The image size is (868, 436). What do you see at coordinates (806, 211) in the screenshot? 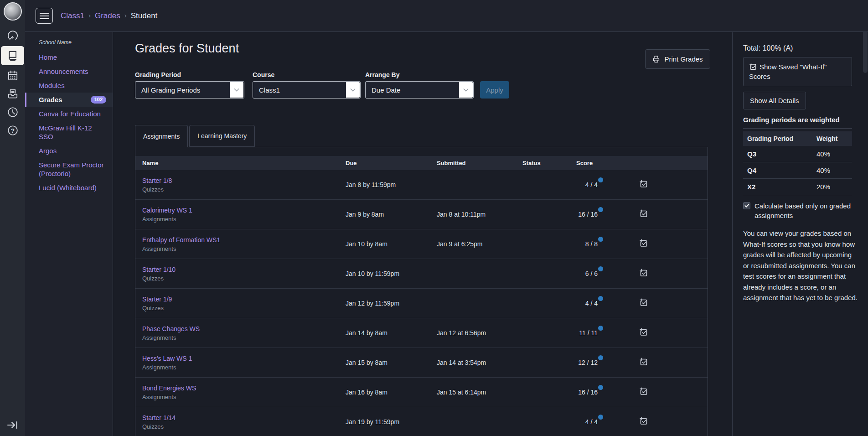
I see `graded-only-label: Calculate based only on graded assignmen…` at bounding box center [806, 211].